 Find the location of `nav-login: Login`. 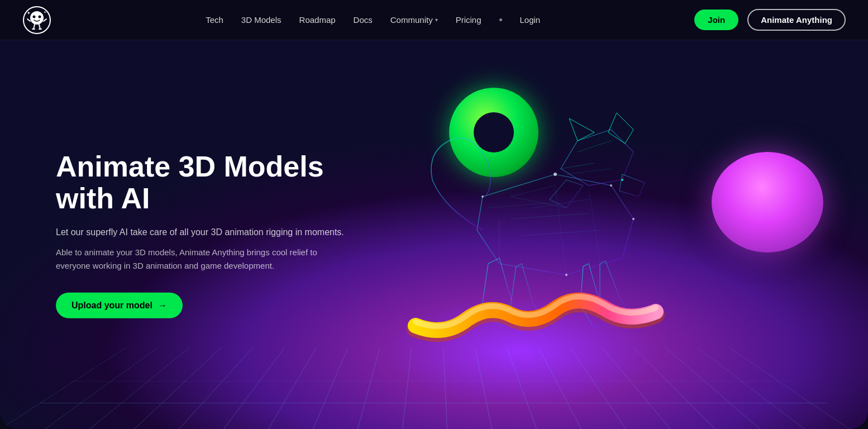

nav-login: Login is located at coordinates (531, 20).